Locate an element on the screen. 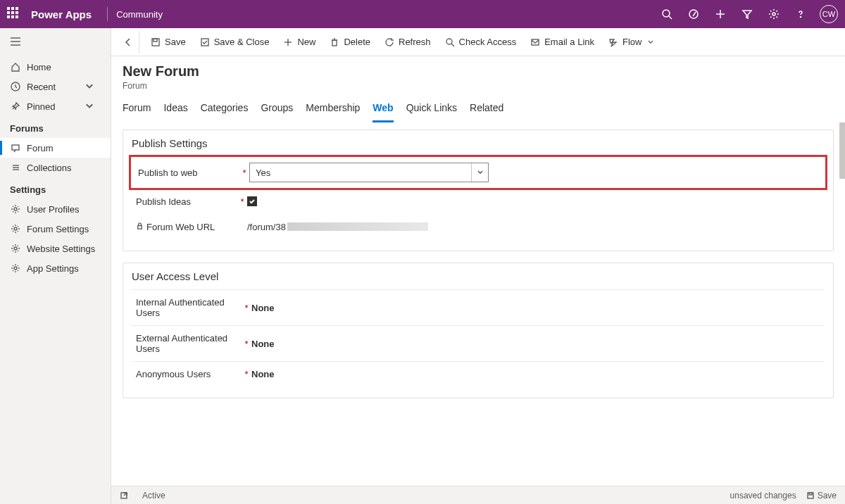 The image size is (845, 504). top-bar: Power Apps Community CW is located at coordinates (423, 14).